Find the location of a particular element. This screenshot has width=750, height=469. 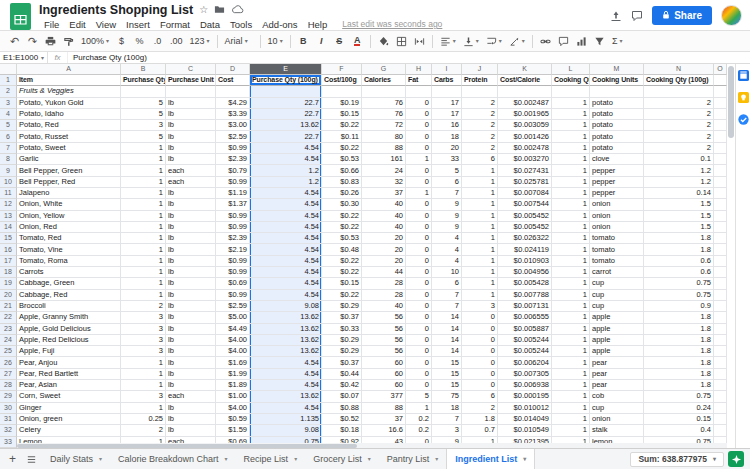

cell-F5: $0.22 is located at coordinates (342, 126).